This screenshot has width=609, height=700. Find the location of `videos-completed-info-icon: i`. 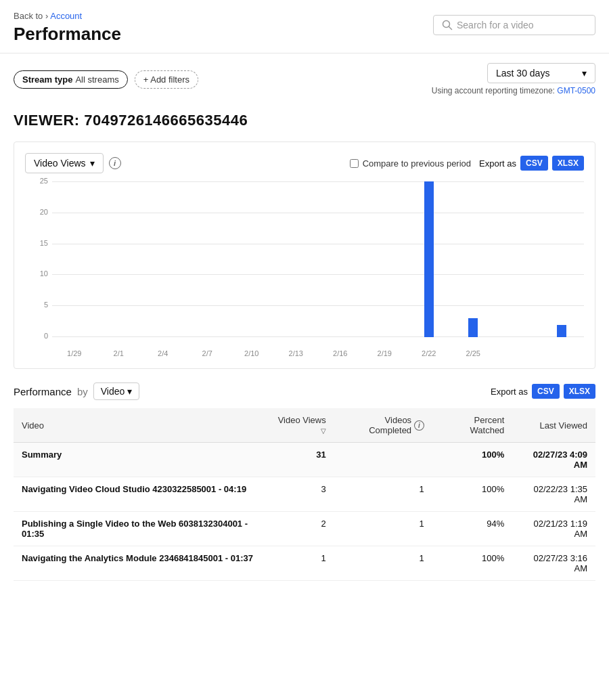

videos-completed-info-icon: i is located at coordinates (420, 425).